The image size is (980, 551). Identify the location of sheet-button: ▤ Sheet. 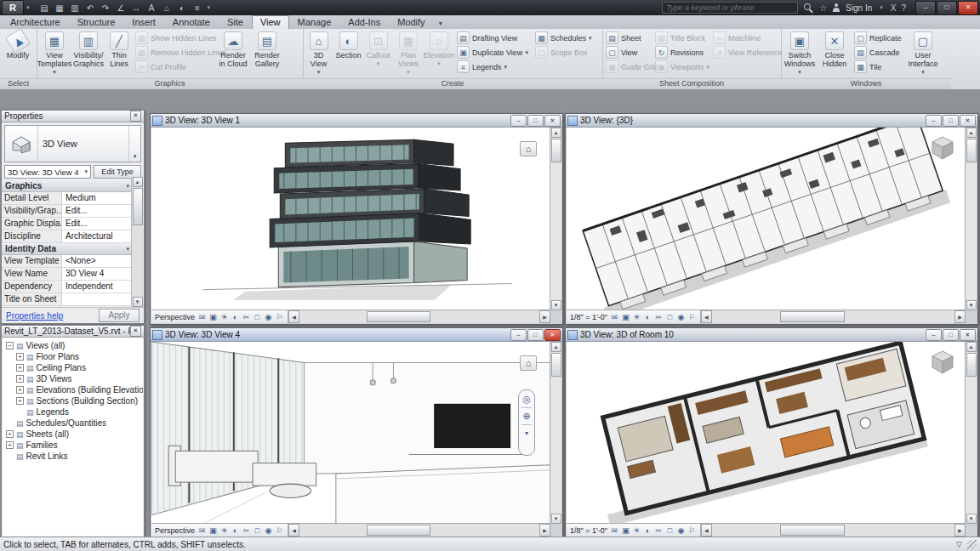
(628, 37).